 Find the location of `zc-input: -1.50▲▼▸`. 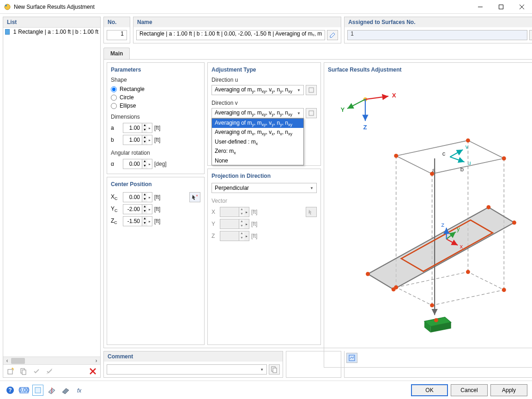

zc-input: -1.50▲▼▸ is located at coordinates (138, 221).